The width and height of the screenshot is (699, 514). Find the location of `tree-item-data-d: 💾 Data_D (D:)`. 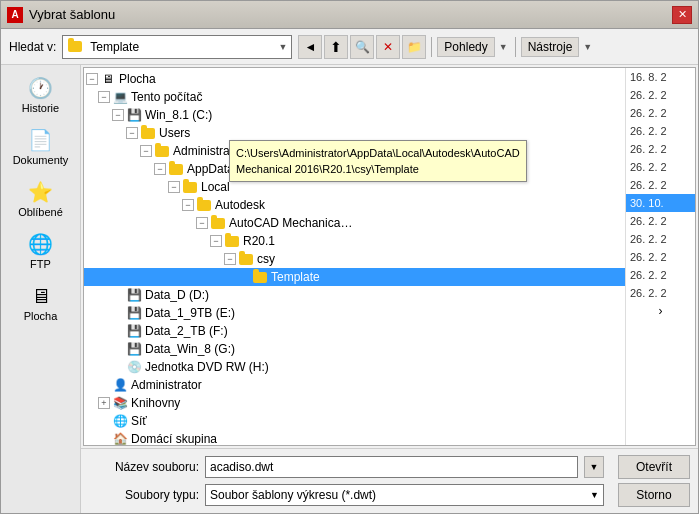

tree-item-data-d: 💾 Data_D (D:) is located at coordinates (354, 295).